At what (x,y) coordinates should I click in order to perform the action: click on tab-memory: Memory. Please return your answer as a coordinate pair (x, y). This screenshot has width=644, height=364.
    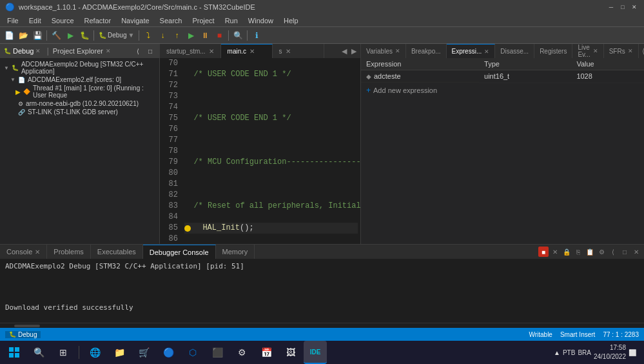
    Looking at the image, I should click on (236, 252).